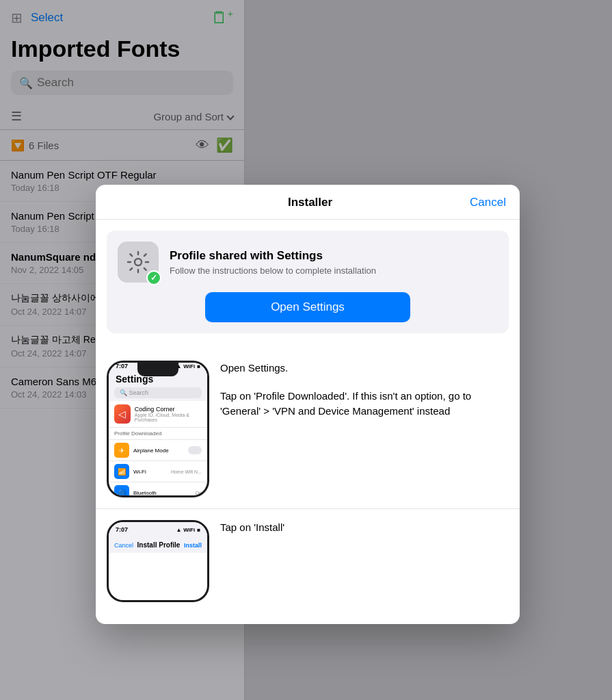  What do you see at coordinates (195, 450) in the screenshot?
I see `airplane-toggle` at bounding box center [195, 450].